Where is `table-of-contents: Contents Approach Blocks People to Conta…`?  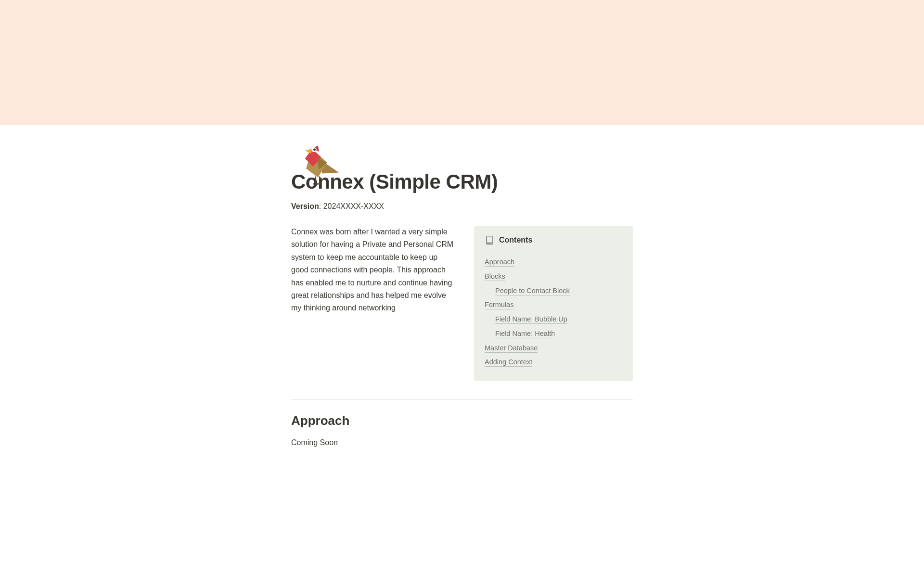
table-of-contents: Contents Approach Blocks People to Conta… is located at coordinates (553, 303).